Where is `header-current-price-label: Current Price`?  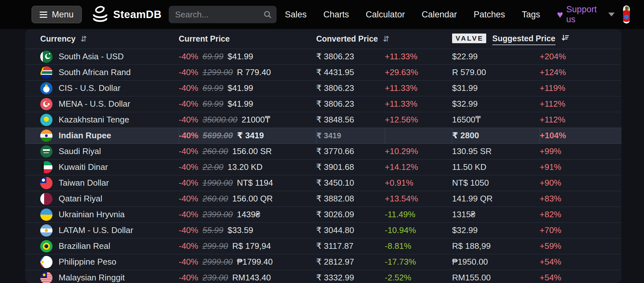
header-current-price-label: Current Price is located at coordinates (204, 39).